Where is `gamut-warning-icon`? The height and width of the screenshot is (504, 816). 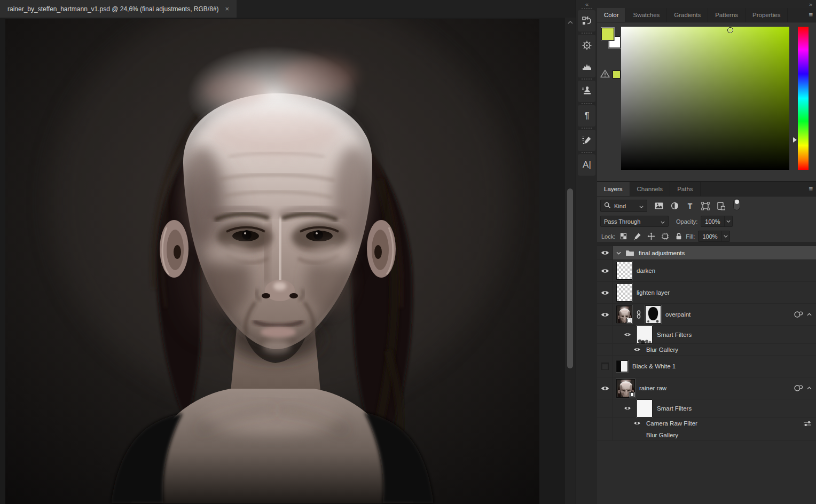 gamut-warning-icon is located at coordinates (605, 74).